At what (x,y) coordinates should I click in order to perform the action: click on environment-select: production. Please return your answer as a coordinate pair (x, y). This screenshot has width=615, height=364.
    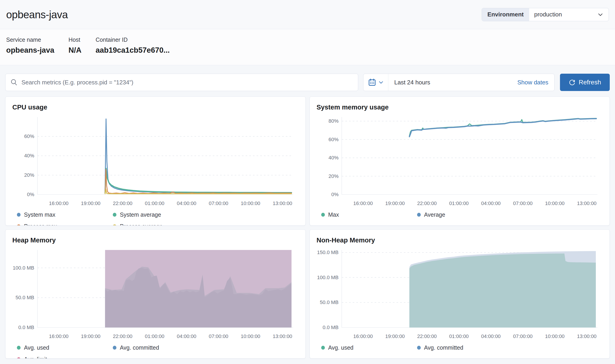
    Looking at the image, I should click on (569, 15).